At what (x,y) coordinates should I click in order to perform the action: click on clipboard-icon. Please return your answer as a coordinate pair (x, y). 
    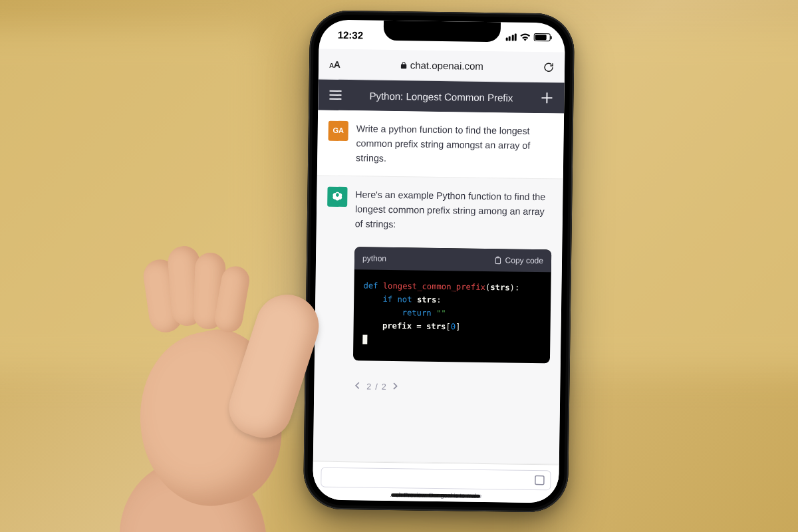
    Looking at the image, I should click on (497, 261).